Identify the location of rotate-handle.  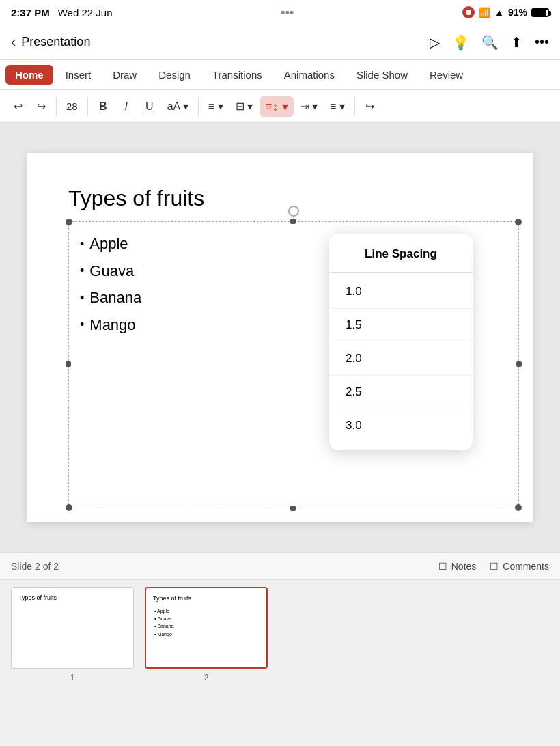
(294, 211).